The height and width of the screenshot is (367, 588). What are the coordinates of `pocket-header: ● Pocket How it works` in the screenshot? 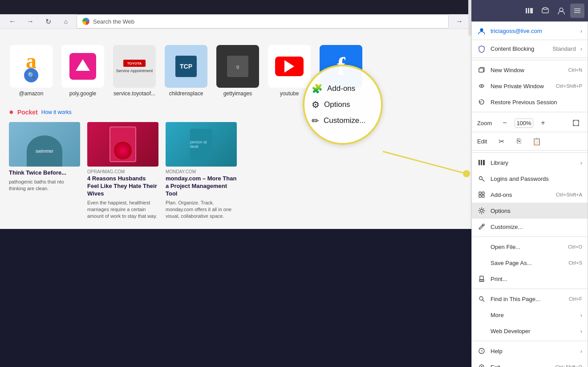 It's located at (236, 112).